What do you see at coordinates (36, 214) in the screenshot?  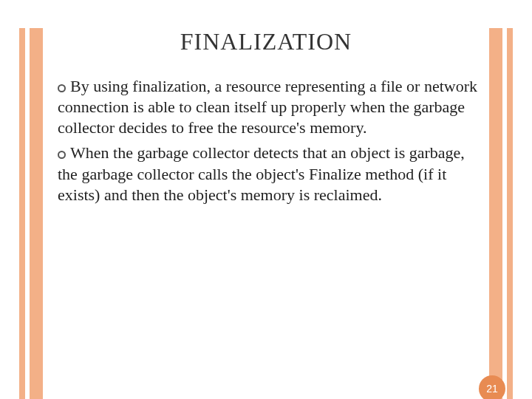 I see `decor-stripe-left-thick` at bounding box center [36, 214].